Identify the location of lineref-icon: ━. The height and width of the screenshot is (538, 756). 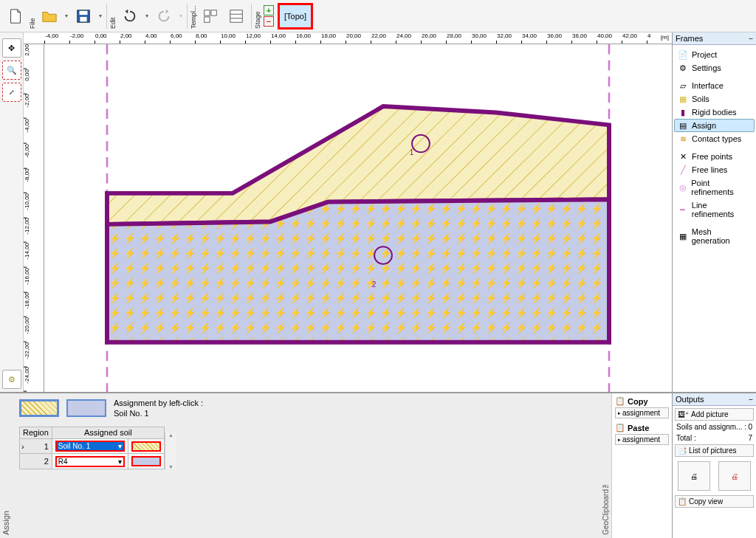
(683, 210).